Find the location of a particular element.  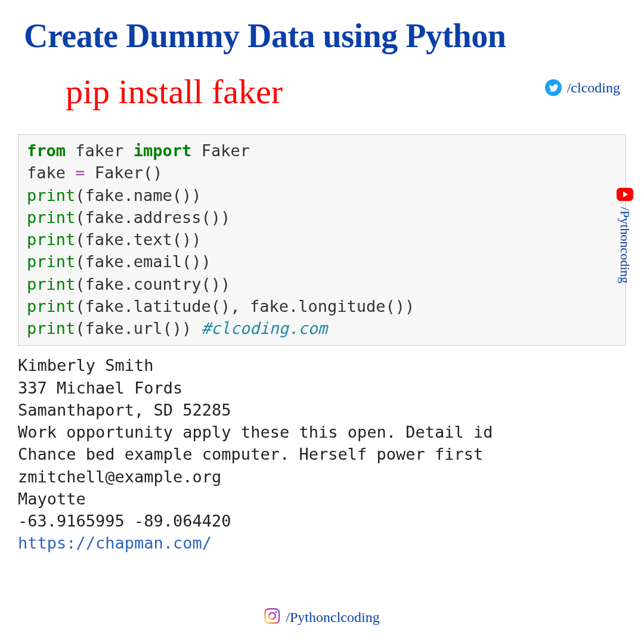

output-line: Chance bed example computer. Herself pow… is located at coordinates (250, 454).